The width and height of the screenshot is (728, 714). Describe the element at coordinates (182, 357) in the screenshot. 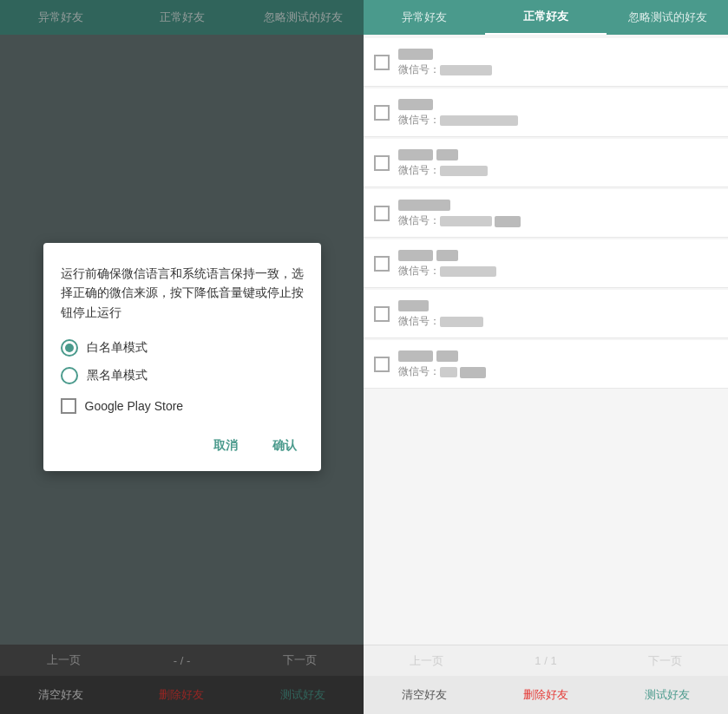

I see `dialog: 运行前确保微信语言和系统语言保持一致，选择正确的微信来源，按下降低音量键或停止按…` at that location.